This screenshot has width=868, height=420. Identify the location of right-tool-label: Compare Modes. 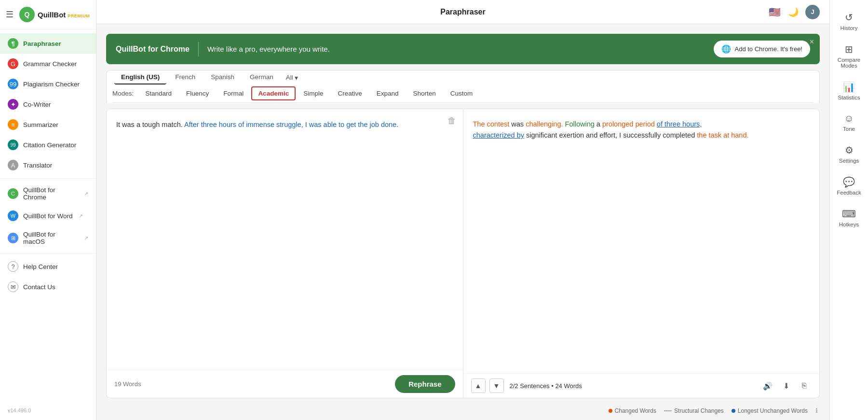
(849, 63).